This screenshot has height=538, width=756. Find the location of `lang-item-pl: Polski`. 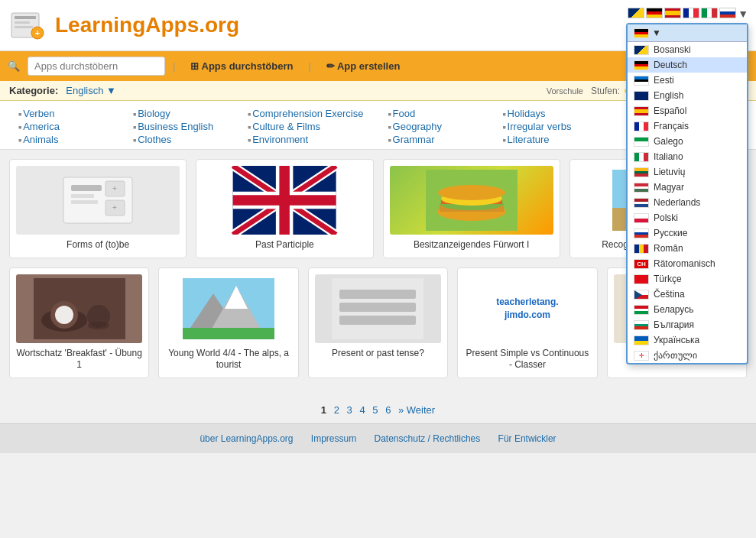

lang-item-pl: Polski is located at coordinates (687, 218).